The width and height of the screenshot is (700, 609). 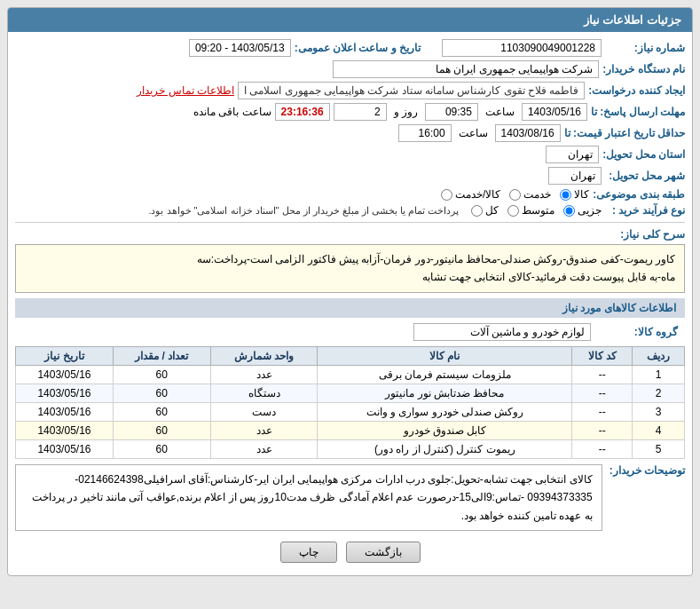 I want to click on jadaval-time: 16:00, so click(x=425, y=133).